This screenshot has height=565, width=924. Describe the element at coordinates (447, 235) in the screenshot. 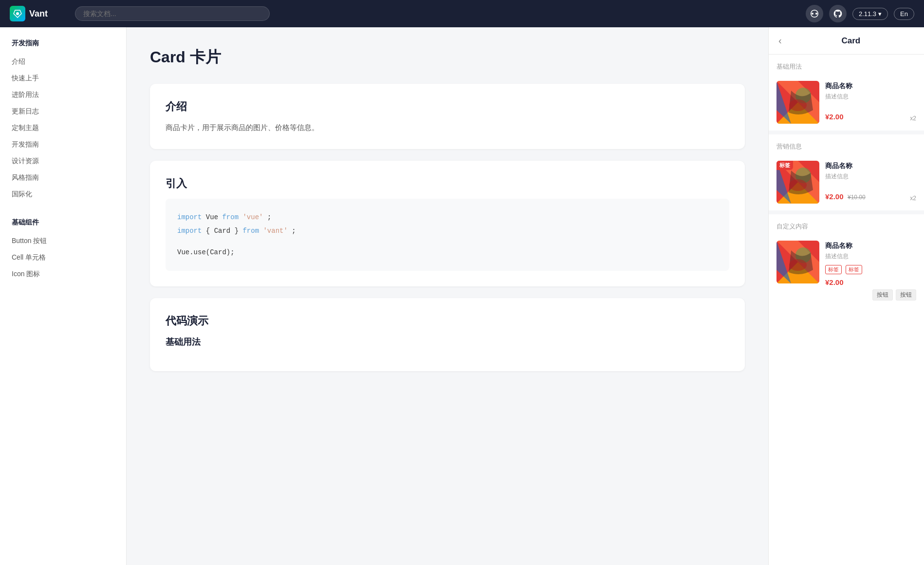

I see `code-block: import Vue from 'vue' ; import { Card } …` at that location.